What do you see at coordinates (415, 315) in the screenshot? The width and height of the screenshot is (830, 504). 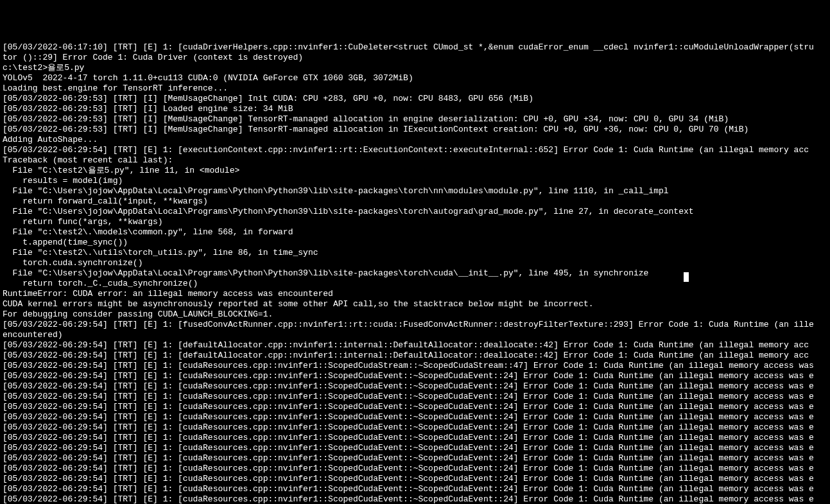 I see `terminal-line: For debugging consider passing CUDA_LAUN…` at bounding box center [415, 315].